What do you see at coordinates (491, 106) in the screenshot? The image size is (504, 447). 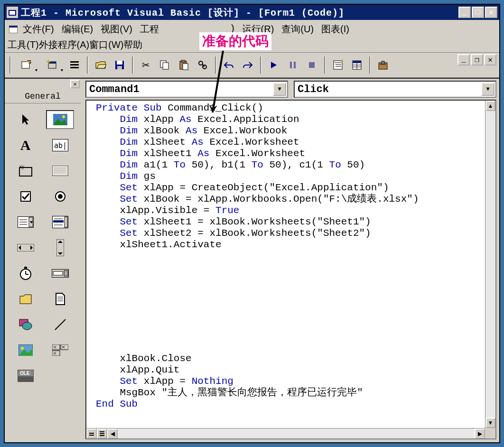 I see `scroll-up-button: ▲` at bounding box center [491, 106].